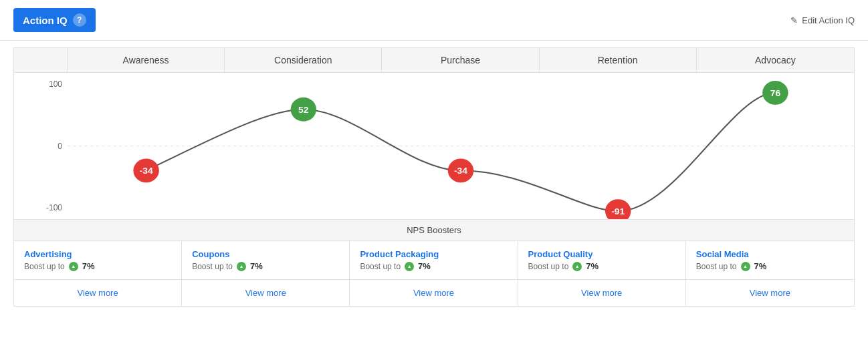  I want to click on nps-social-media-boost: Boost up to 7%, so click(770, 266).